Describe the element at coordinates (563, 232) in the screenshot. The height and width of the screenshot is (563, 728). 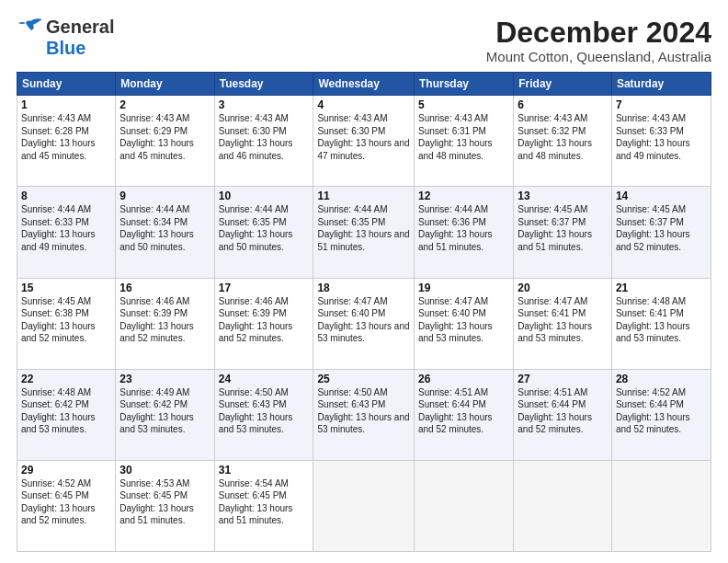
I see `table-row: 13 Sunrise: 4:45 AMSunset: 6:37 PMDaylig…` at that location.